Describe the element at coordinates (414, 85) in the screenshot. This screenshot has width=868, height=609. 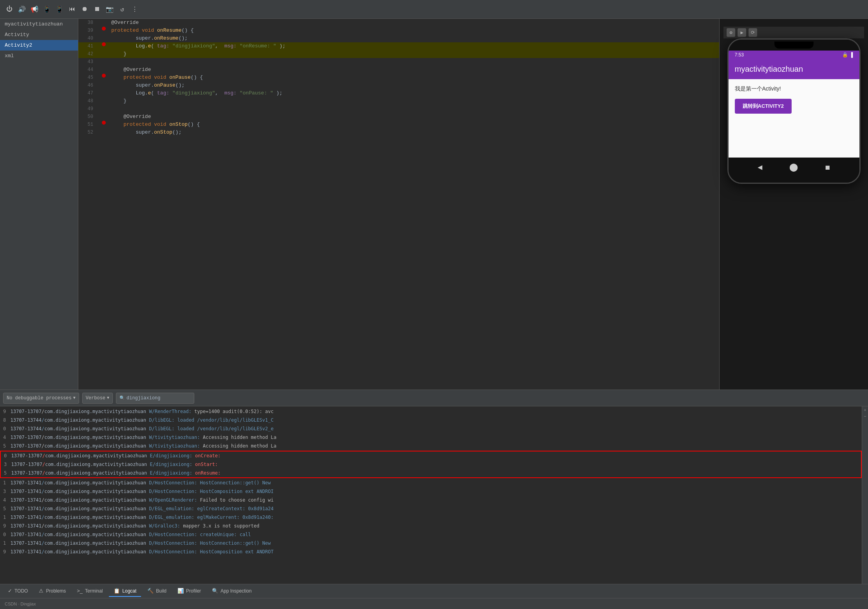
I see `line-content-46: super.onPause();` at that location.